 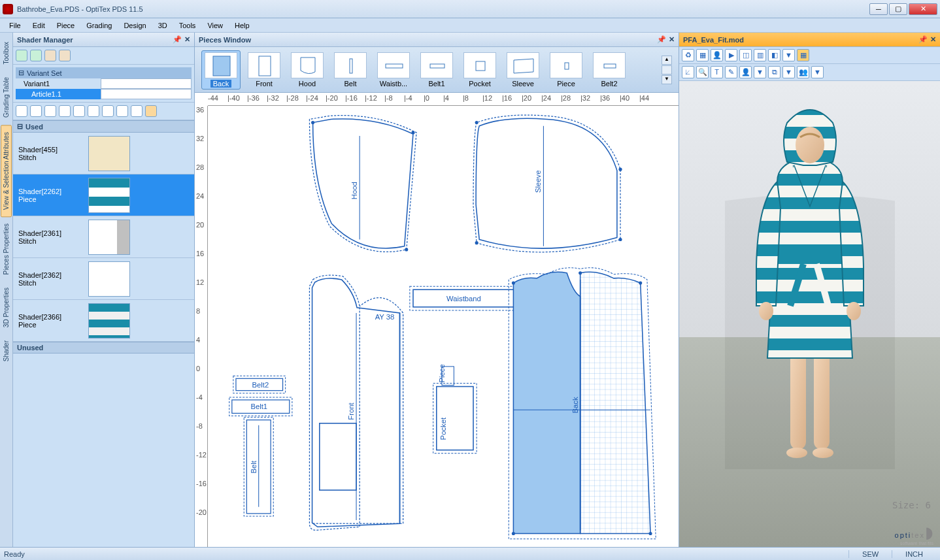 I want to click on shader-item-4: Shader[2366]Piece, so click(x=103, y=321).